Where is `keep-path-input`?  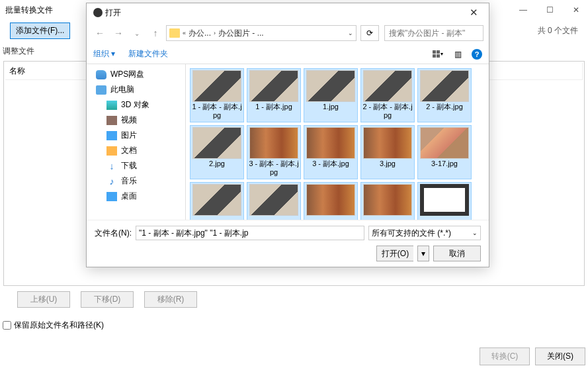
keep-path-input is located at coordinates (7, 326).